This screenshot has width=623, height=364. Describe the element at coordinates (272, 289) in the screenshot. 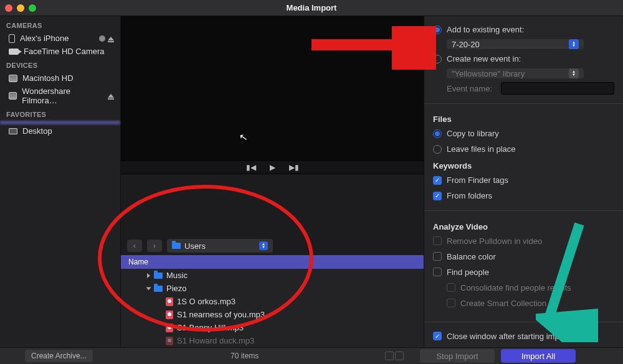

I see `folder-row: Piezo` at that location.